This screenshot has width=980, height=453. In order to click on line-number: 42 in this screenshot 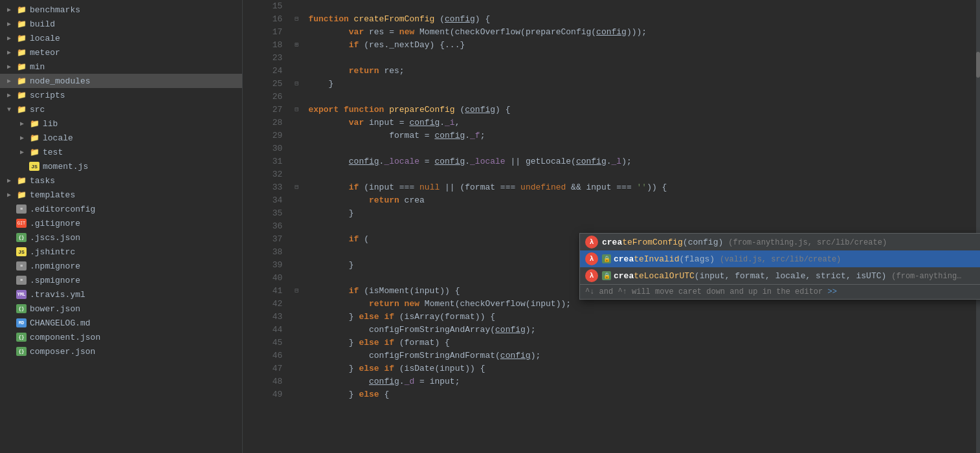, I will do `click(267, 304)`.